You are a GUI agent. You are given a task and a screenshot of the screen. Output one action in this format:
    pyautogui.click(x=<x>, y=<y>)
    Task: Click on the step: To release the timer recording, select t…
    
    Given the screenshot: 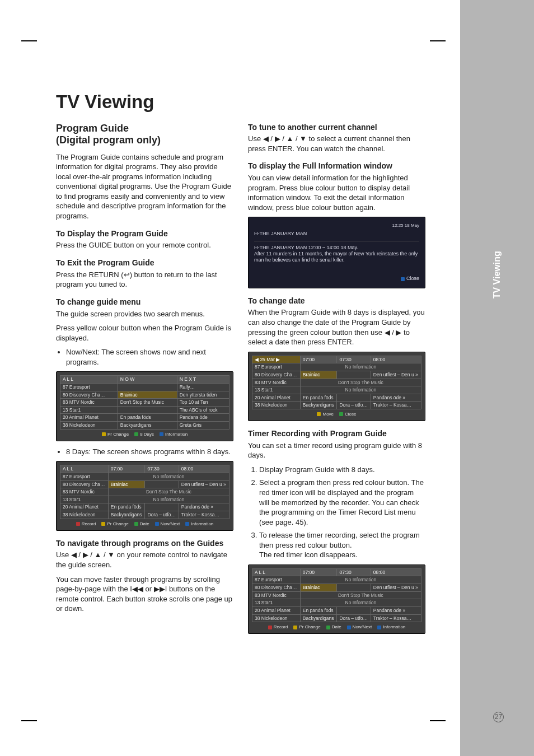 What is the action you would take?
    pyautogui.click(x=343, y=545)
    